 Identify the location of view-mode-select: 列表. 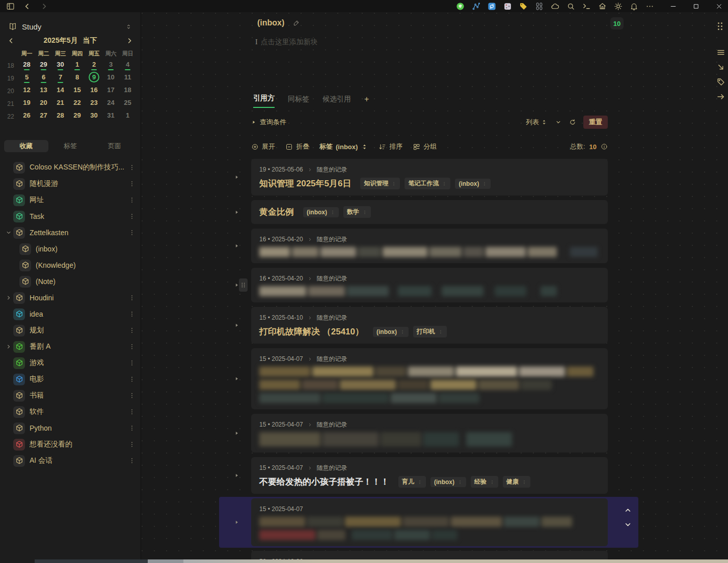
(537, 122).